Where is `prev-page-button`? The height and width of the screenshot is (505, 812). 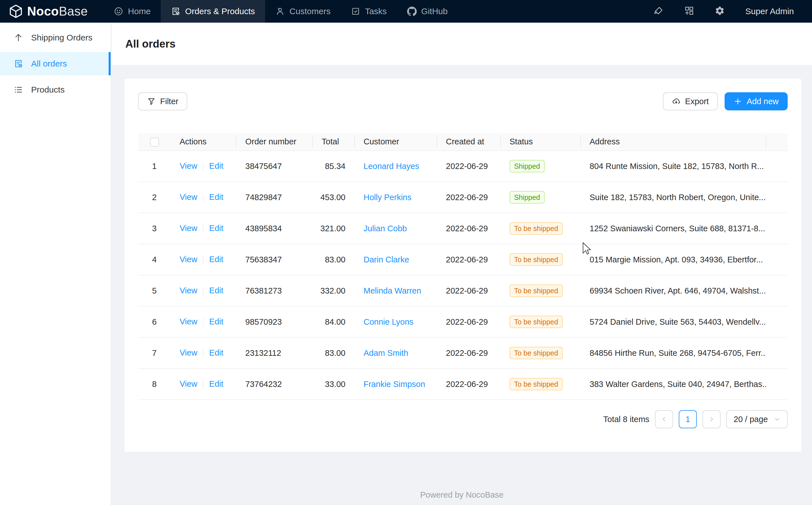 prev-page-button is located at coordinates (664, 419).